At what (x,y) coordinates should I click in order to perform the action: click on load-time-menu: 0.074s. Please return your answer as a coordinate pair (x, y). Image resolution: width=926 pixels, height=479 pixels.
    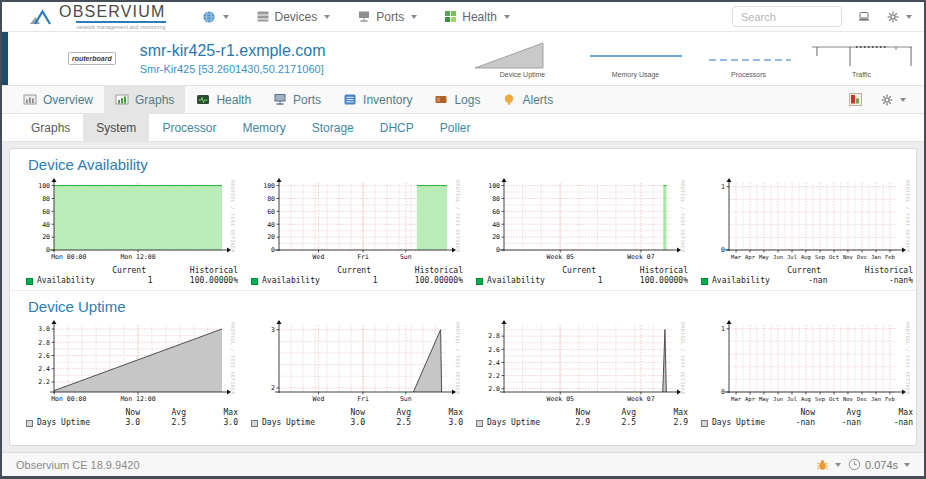
    Looking at the image, I should click on (879, 464).